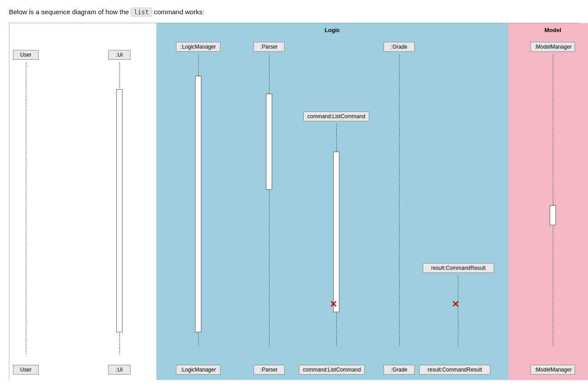 Image resolution: width=588 pixels, height=388 pixels. Describe the element at coordinates (455, 304) in the screenshot. I see `result-command-result-x: ✕` at that location.